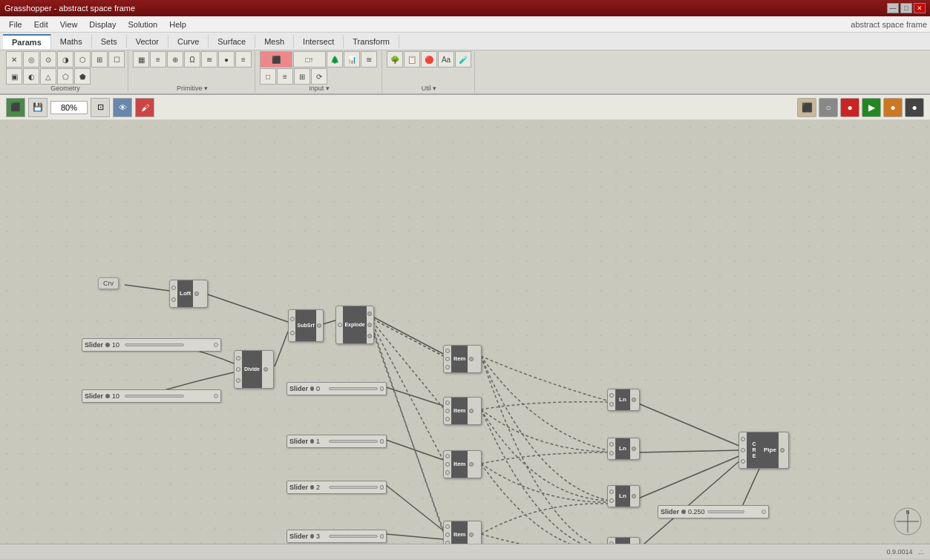  Describe the element at coordinates (623, 496) in the screenshot. I see `ln3-node: Ln` at that location.